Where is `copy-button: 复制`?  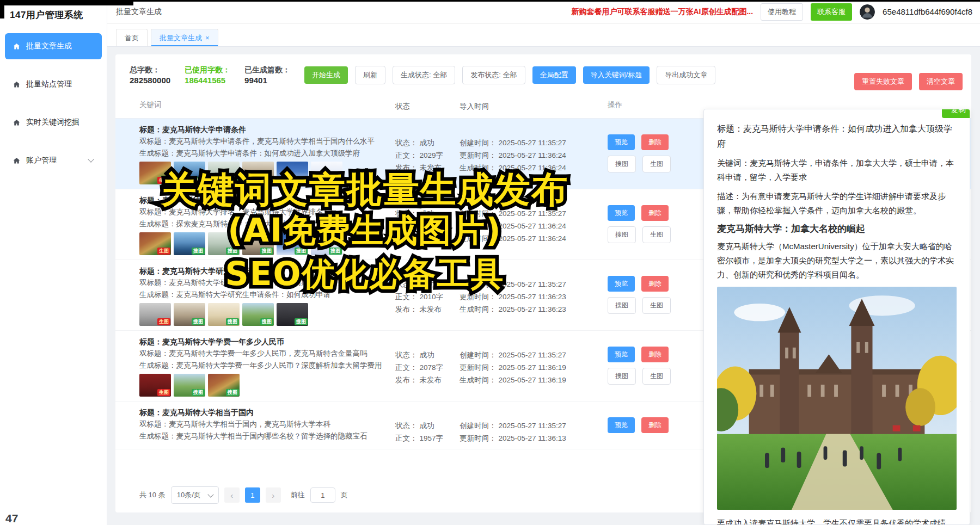 copy-button: 复制 is located at coordinates (956, 113).